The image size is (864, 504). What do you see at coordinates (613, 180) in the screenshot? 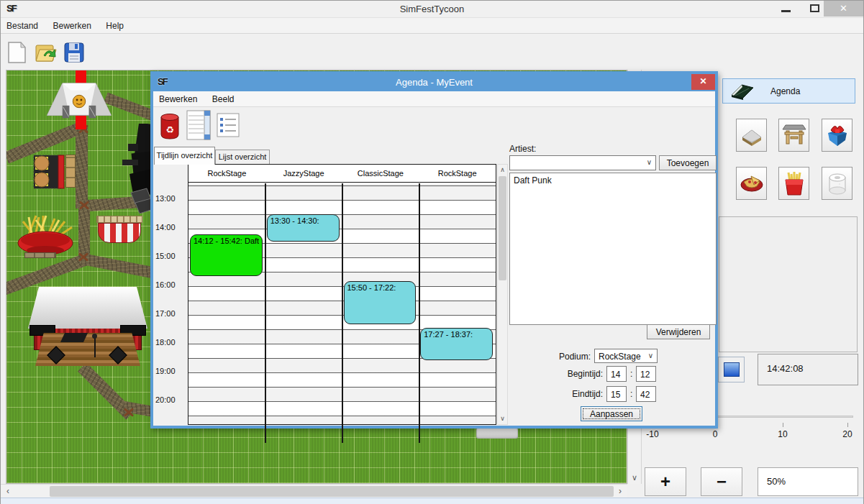
I see `artist-list-item: Daft Punk` at bounding box center [613, 180].